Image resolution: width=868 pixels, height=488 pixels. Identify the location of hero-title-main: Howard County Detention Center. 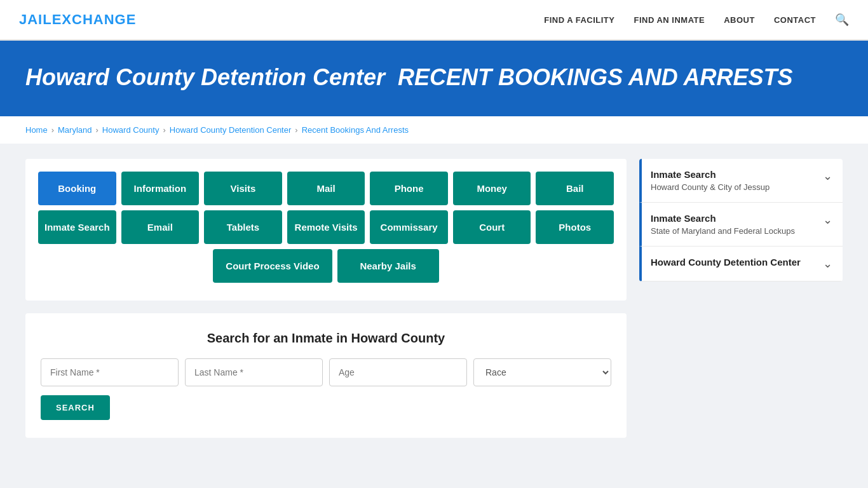
(205, 78).